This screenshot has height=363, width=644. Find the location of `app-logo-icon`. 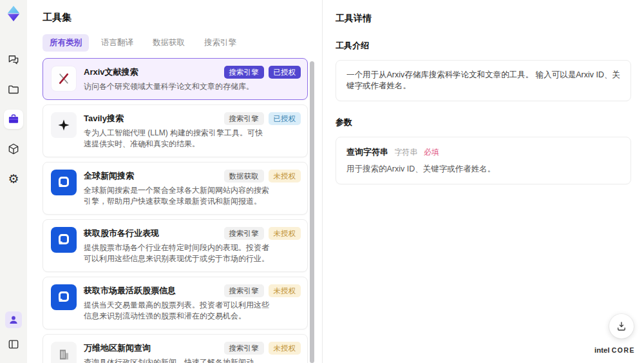

app-logo-icon is located at coordinates (14, 14).